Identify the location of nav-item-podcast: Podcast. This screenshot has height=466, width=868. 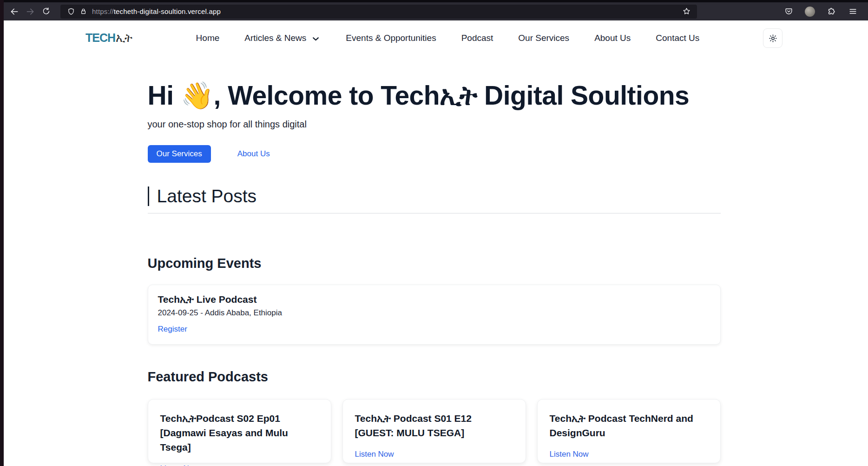
(478, 38).